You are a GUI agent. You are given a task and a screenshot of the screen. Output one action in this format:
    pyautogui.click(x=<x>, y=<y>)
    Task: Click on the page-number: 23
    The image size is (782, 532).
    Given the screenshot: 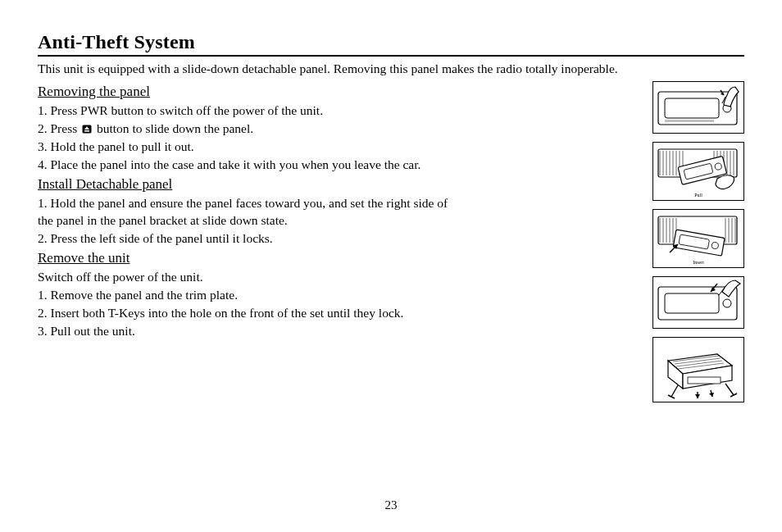 What is the action you would take?
    pyautogui.click(x=391, y=505)
    